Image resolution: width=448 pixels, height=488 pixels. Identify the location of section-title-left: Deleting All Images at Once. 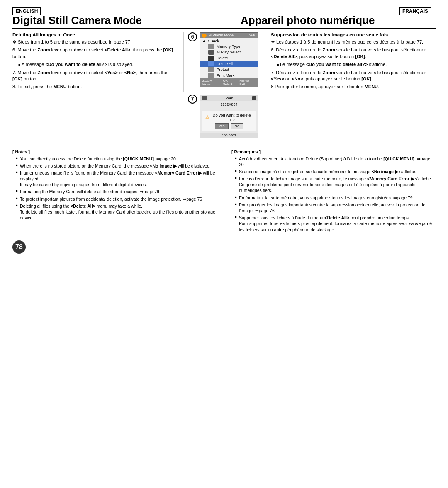
(95, 35).